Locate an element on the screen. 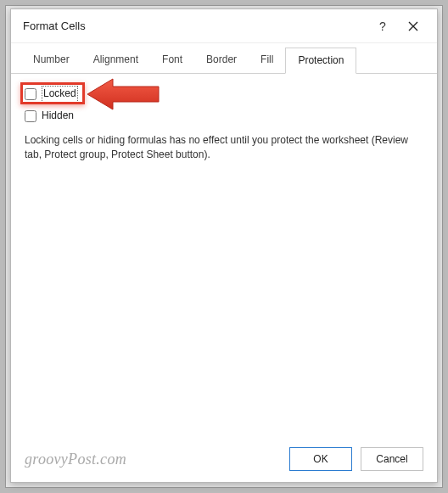 This screenshot has height=493, width=448. tab-protection: Protection is located at coordinates (321, 61).